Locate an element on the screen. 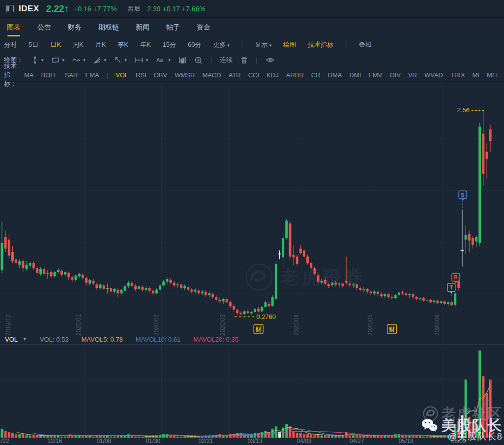 The width and height of the screenshot is (504, 445). quote-header: IDEX 2.22↑ +0.16 +7.77% 盘后 2.39 +0.17 +7… is located at coordinates (252, 9).